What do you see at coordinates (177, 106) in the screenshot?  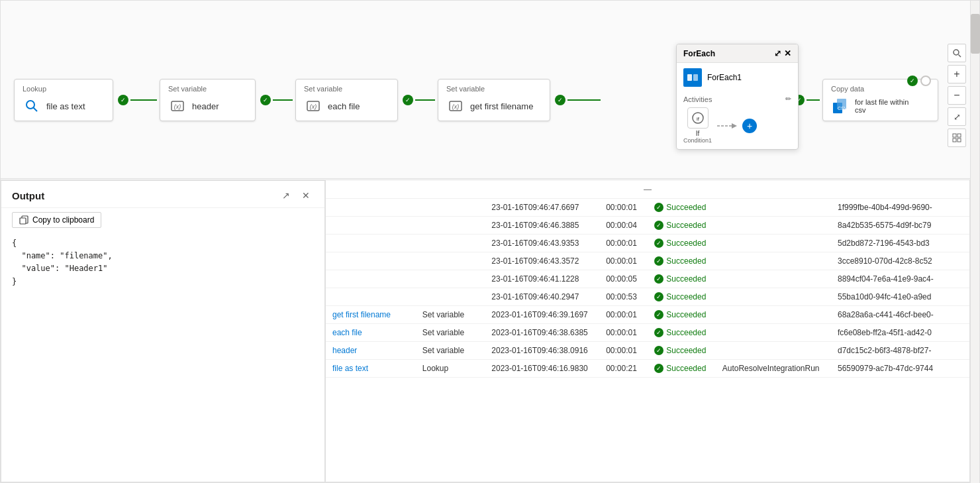 I see `set-variable-icon-1: (x)` at bounding box center [177, 106].